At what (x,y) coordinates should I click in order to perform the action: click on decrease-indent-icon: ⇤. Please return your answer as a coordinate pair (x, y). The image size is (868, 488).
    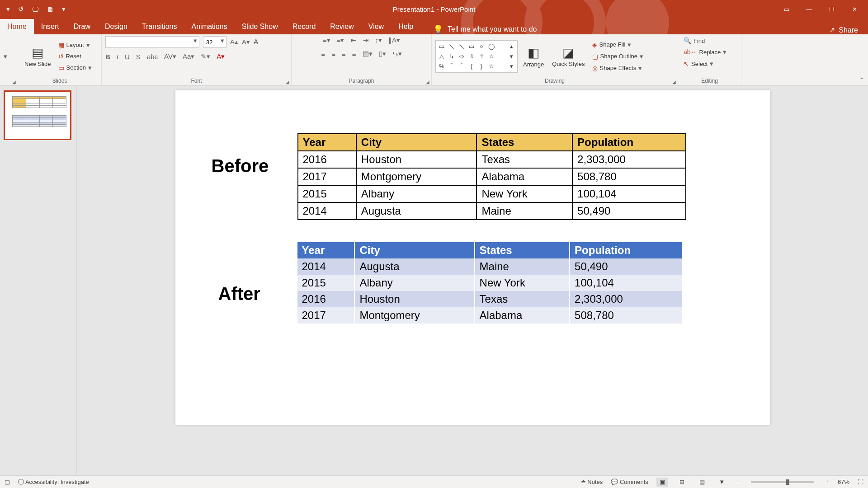
    Looking at the image, I should click on (354, 40).